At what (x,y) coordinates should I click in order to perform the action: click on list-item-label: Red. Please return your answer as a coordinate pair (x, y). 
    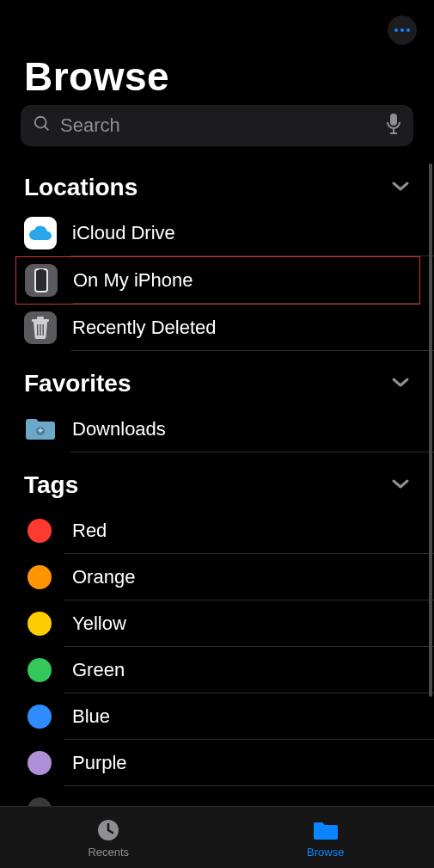
    Looking at the image, I should click on (246, 532).